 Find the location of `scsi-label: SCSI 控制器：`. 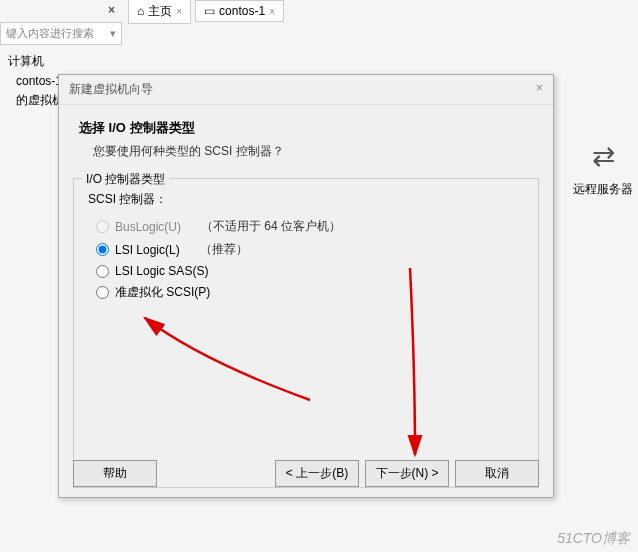

scsi-label: SCSI 控制器： is located at coordinates (306, 200).